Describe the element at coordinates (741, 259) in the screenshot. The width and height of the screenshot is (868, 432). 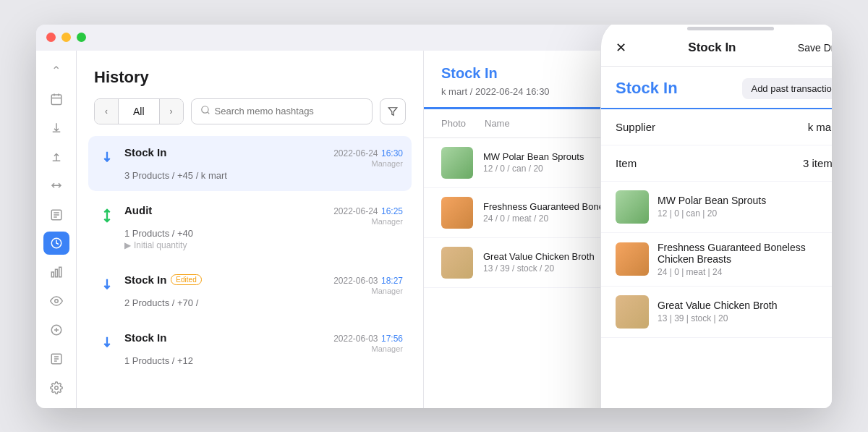
I see `phone-item-info: Freshness Guaranteed Boneless Chicken Br…` at that location.